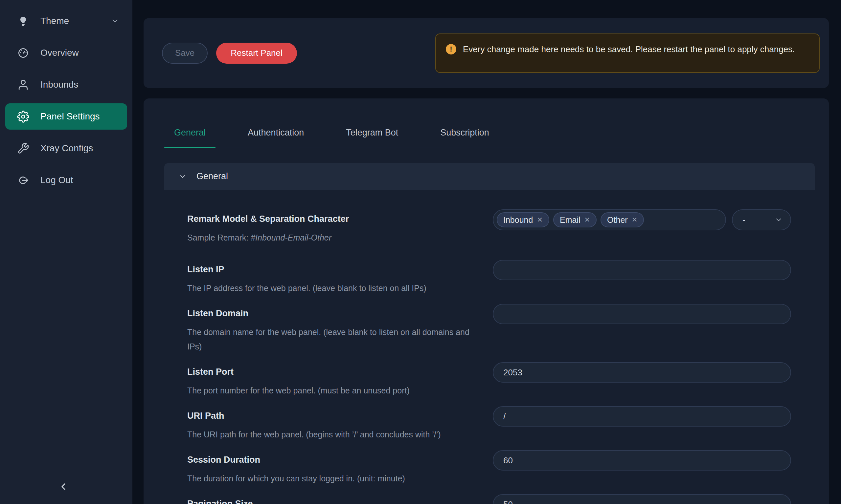  Describe the element at coordinates (333, 501) in the screenshot. I see `field-label: Pagination Size` at that location.